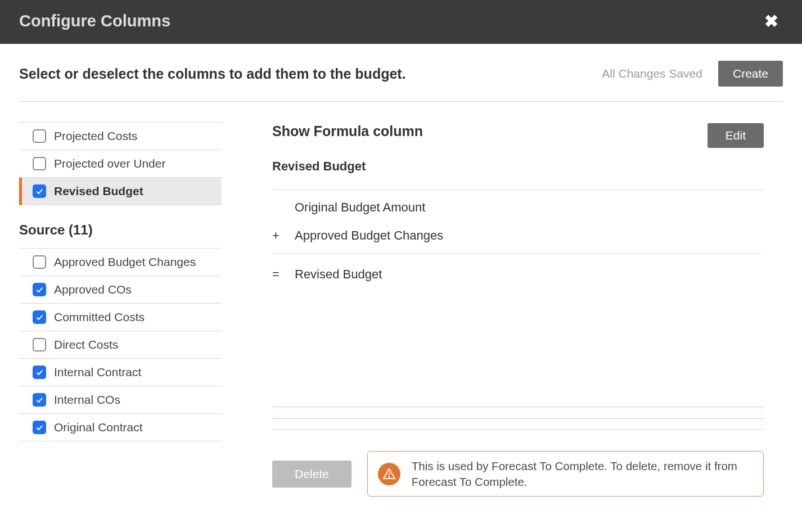 The image size is (802, 532). What do you see at coordinates (120, 164) in the screenshot?
I see `column-item: Projected over Under` at bounding box center [120, 164].